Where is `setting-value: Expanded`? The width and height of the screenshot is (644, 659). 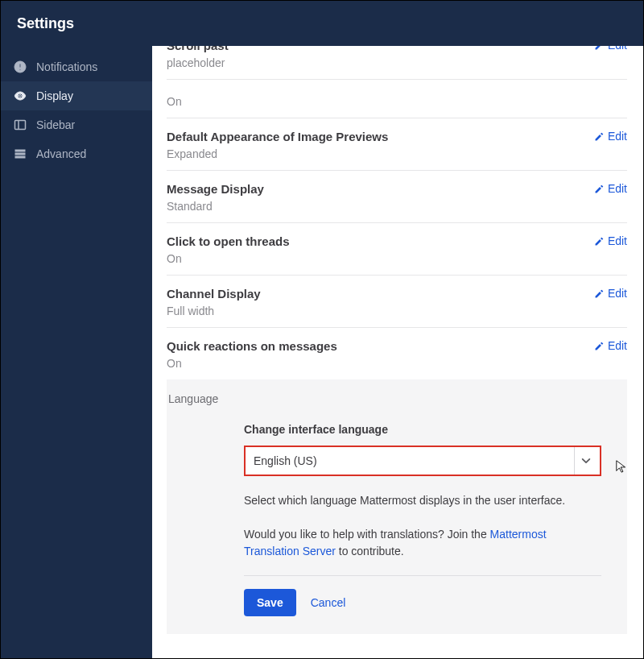
setting-value: Expanded is located at coordinates (397, 154).